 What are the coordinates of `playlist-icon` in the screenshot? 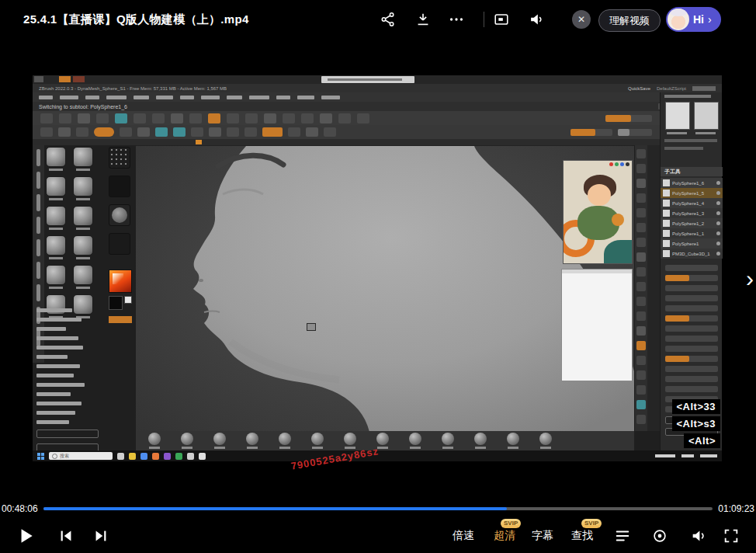 It's located at (622, 536).